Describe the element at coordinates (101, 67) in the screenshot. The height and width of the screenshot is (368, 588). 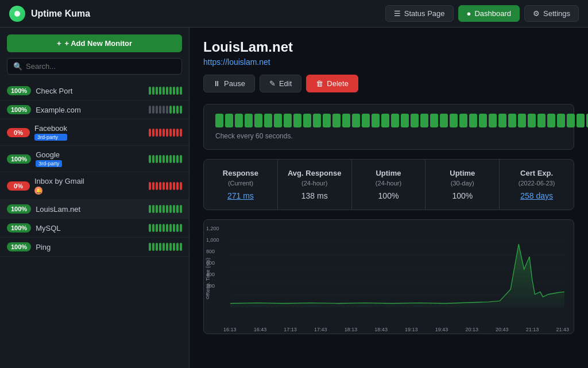
I see `search-input` at that location.